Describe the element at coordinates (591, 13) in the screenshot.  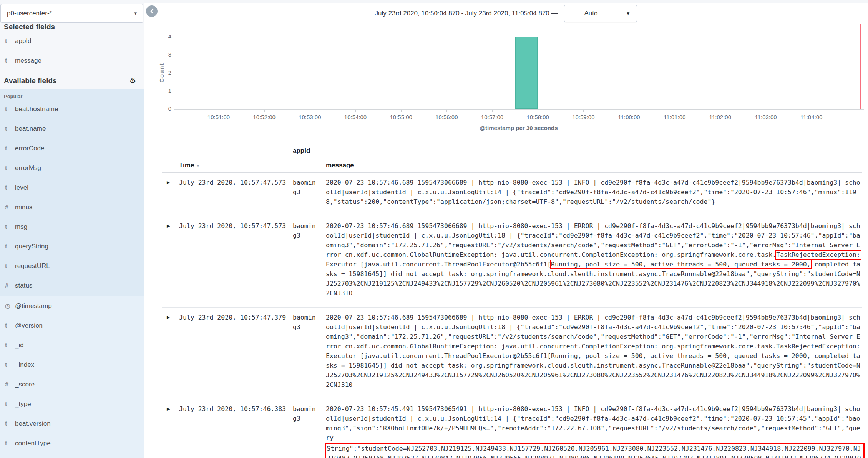
I see `interval-value: Auto` at that location.